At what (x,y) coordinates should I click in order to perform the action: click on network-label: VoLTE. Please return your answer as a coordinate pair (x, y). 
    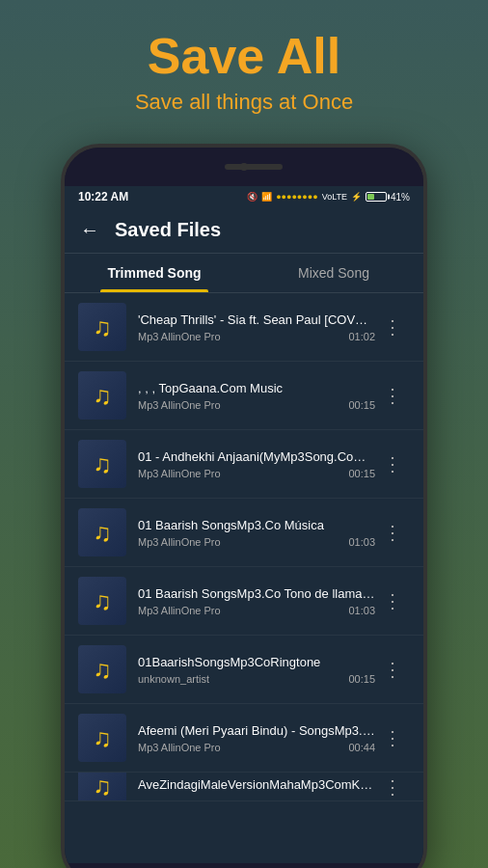
    Looking at the image, I should click on (335, 197).